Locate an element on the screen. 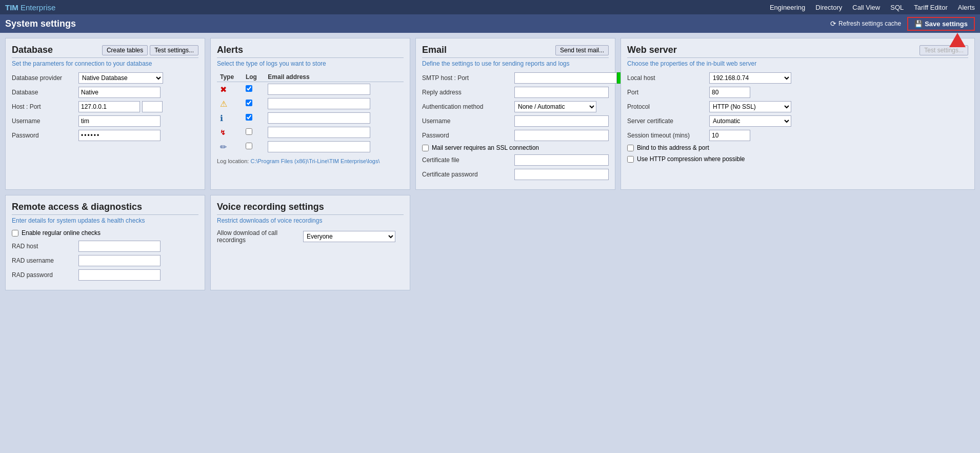 Image resolution: width=980 pixels, height=453 pixels. remote-access-card: Remote access & diagnostics Enter detail… is located at coordinates (105, 243).